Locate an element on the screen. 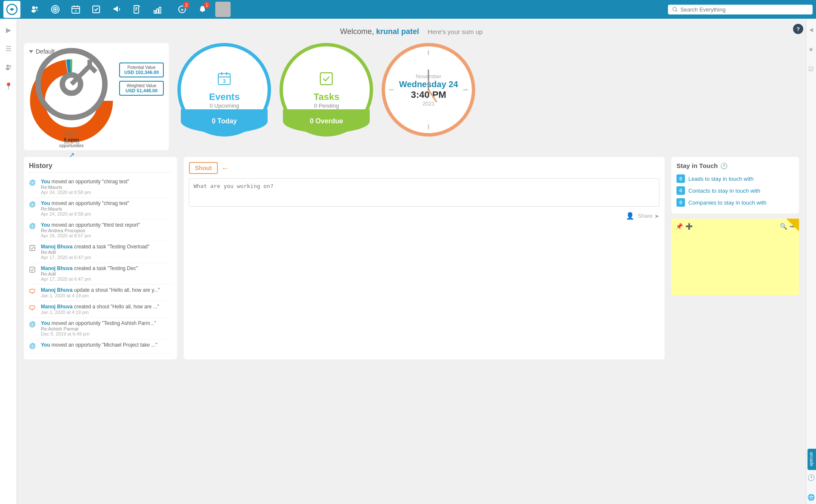  nav-target-btn is located at coordinates (55, 9).